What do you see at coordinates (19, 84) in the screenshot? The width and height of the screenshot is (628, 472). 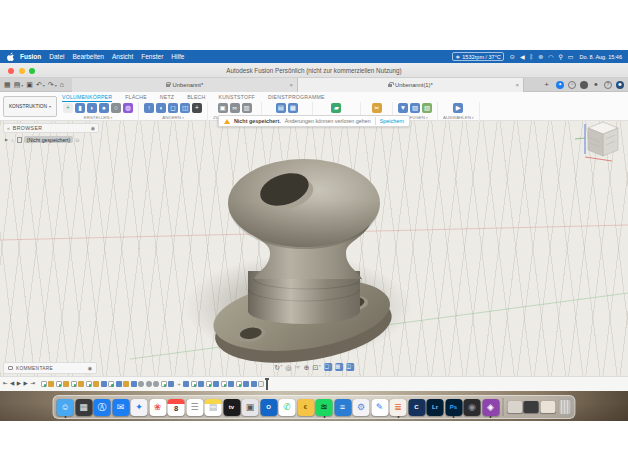 I see `file-icon: ▤▾` at bounding box center [19, 84].